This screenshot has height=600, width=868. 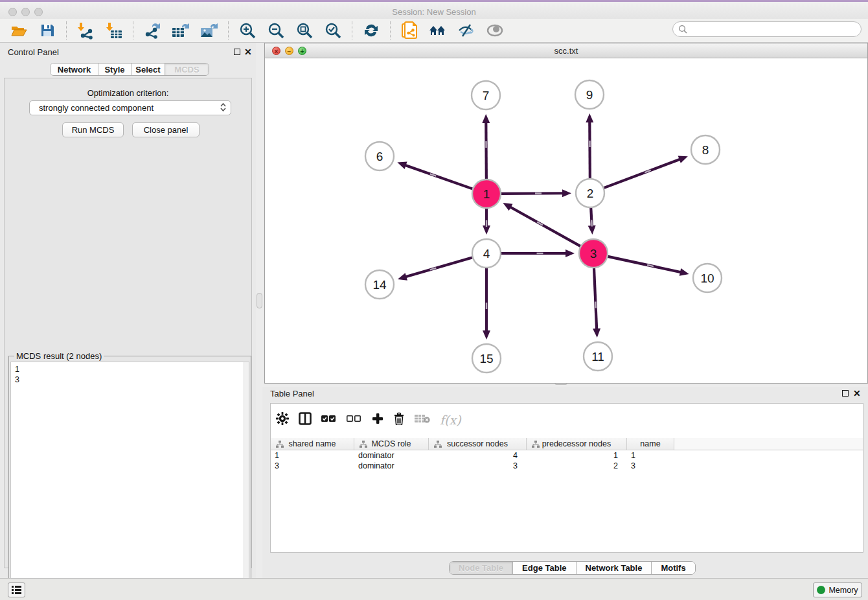 What do you see at coordinates (544, 568) in the screenshot?
I see `tab-edge-table: Edge Table` at bounding box center [544, 568].